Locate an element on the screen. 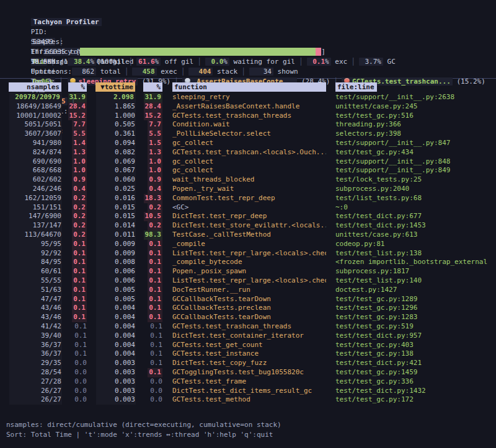 Image resolution: width=496 pixels, height=448 pixels. table-row: 29/35 0.0 0.003 0.1 DictTest.test_copy_f… is located at coordinates (248, 363).